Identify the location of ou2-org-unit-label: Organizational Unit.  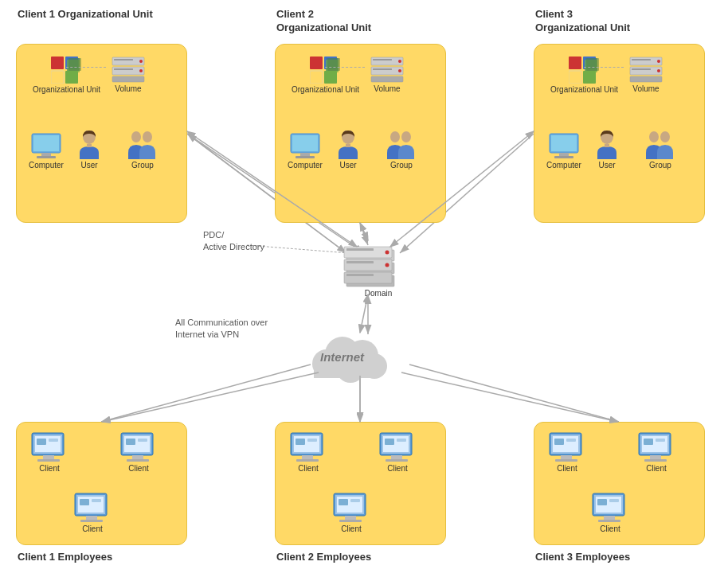
(325, 89).